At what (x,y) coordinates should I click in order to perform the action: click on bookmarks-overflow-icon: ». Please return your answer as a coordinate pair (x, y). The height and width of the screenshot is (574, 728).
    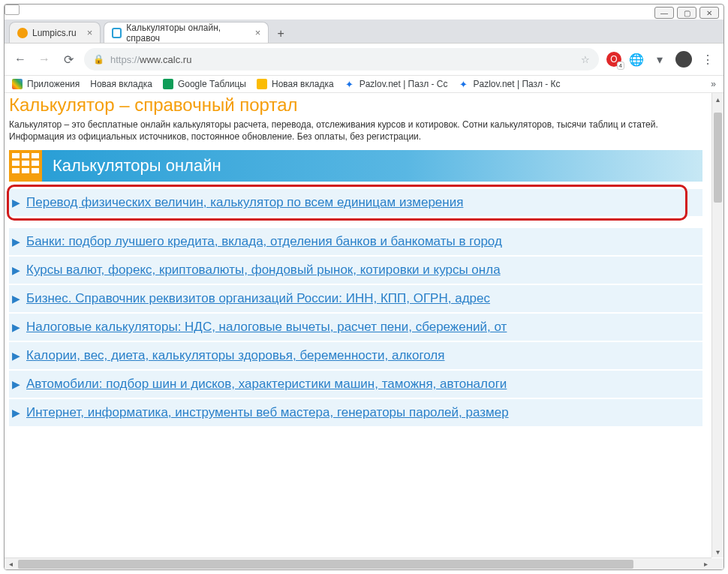
    Looking at the image, I should click on (713, 84).